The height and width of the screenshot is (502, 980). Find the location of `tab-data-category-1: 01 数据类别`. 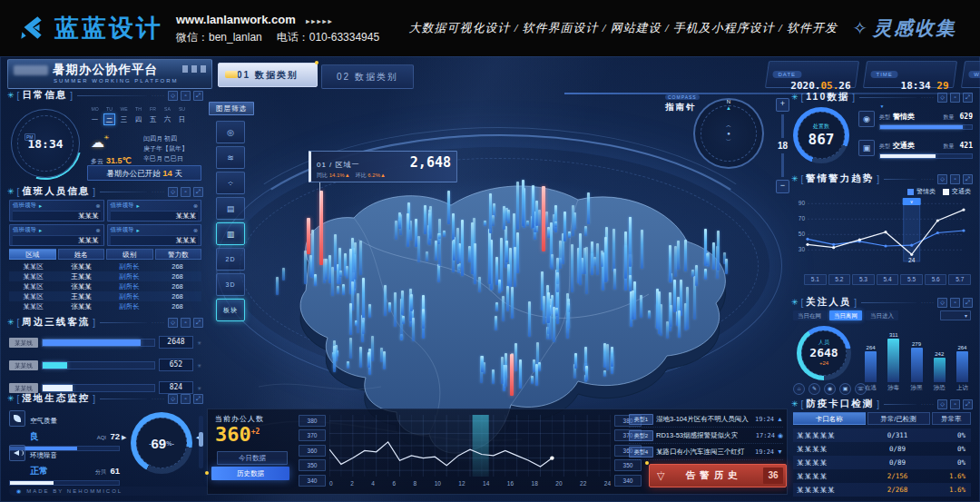

tab-data-category-1: 01 数据类别 is located at coordinates (268, 74).